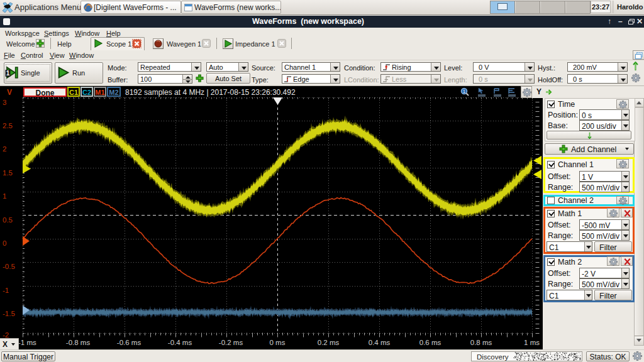  Describe the element at coordinates (8, 173) in the screenshot. I see `svg-text: 1.5` at that location.